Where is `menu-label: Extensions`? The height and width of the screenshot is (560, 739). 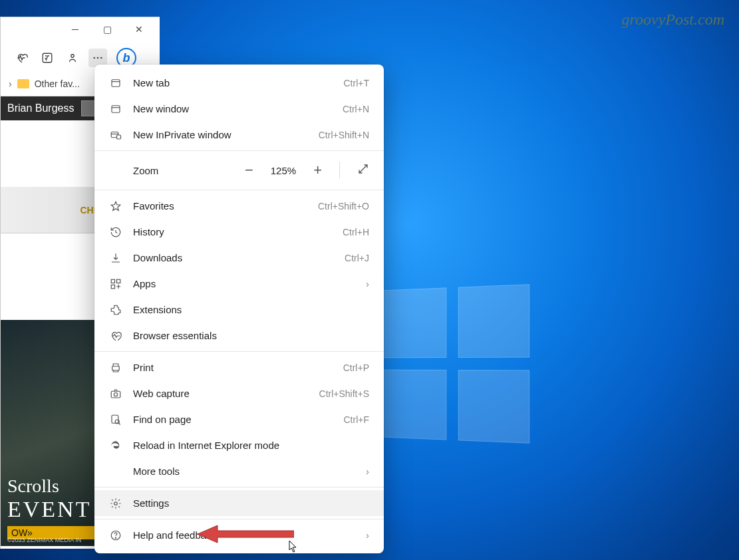
menu-label: Extensions is located at coordinates (251, 310).